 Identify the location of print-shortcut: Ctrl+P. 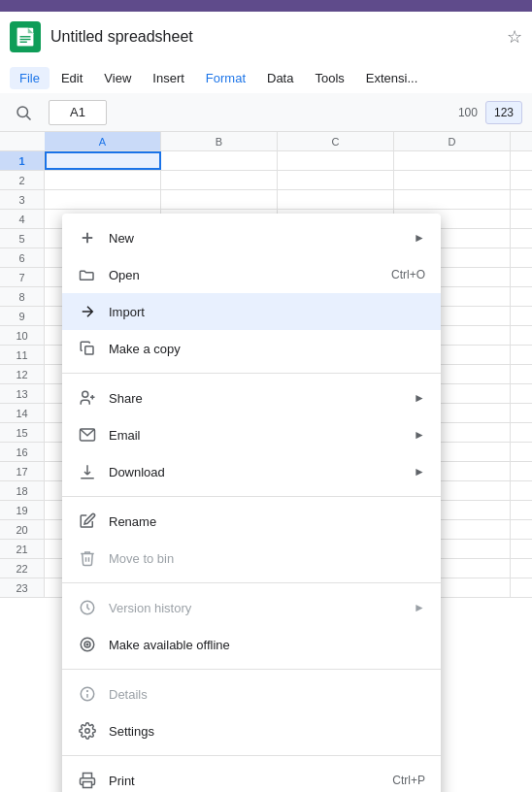
(409, 780).